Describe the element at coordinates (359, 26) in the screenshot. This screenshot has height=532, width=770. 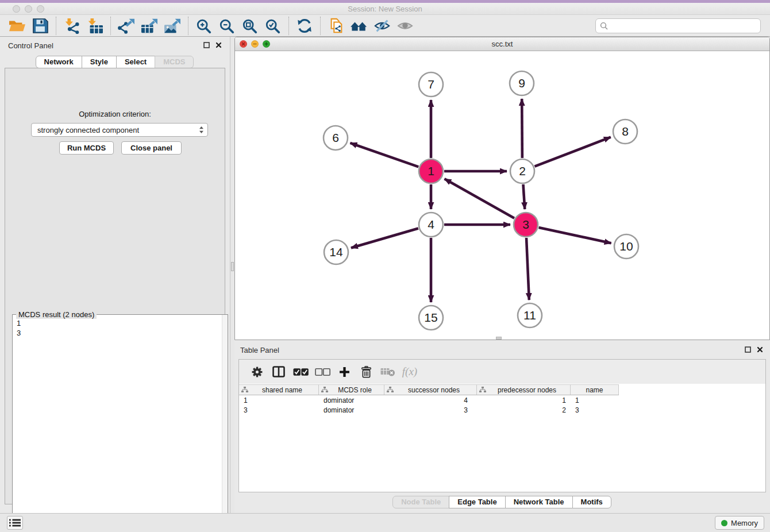
I see `double-home-icon` at that location.